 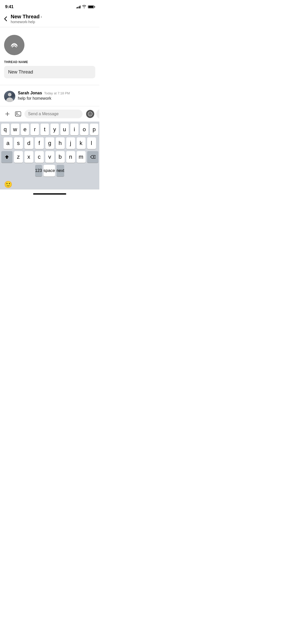 I want to click on keyboard-row-2: a s d f g h j k l, so click(x=50, y=143).